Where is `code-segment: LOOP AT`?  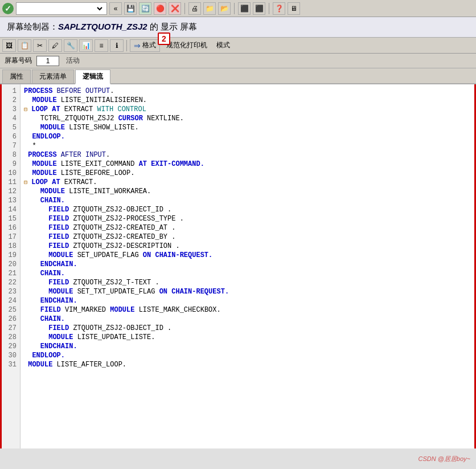 code-segment: LOOP AT is located at coordinates (46, 109).